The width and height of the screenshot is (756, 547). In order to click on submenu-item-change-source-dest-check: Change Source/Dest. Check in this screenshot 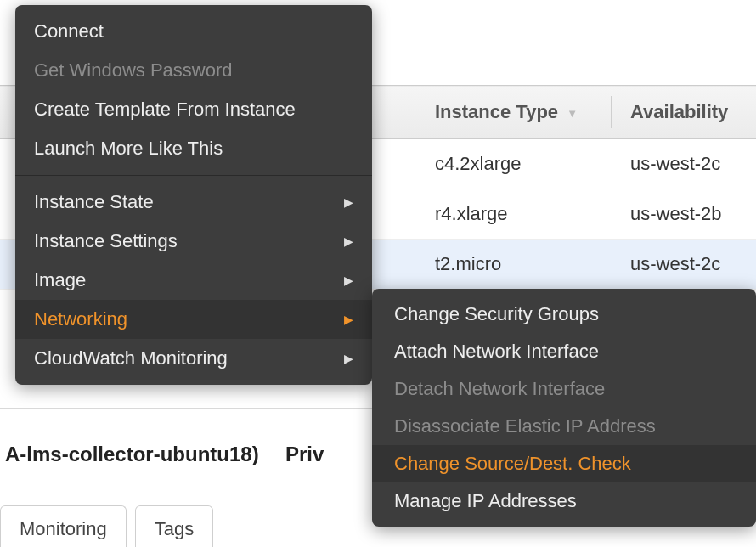, I will do `click(564, 464)`.